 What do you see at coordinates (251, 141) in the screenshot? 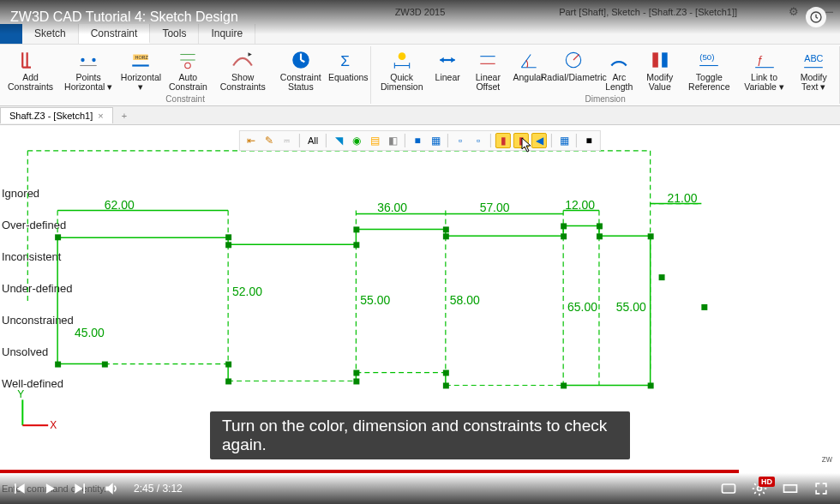
I see `tb-exit-icon: ⇤` at bounding box center [251, 141].